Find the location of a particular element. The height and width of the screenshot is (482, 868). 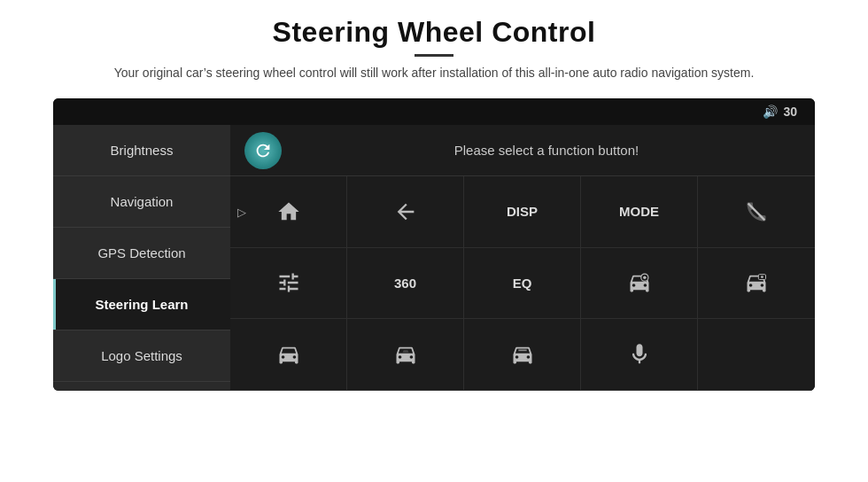

grid-cell-back is located at coordinates (406, 213).